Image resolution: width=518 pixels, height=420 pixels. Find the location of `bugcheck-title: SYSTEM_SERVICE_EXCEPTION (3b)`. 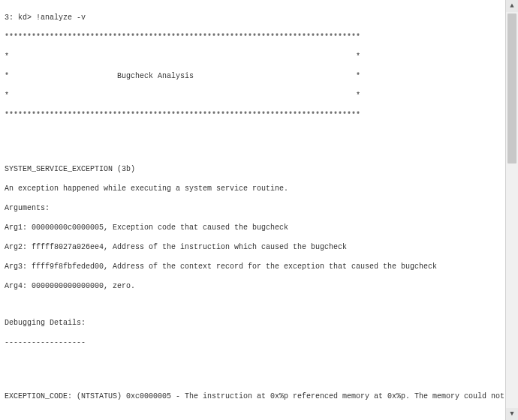

bugcheck-title: SYSTEM_SERVICE_EXCEPTION (3b) is located at coordinates (259, 170).